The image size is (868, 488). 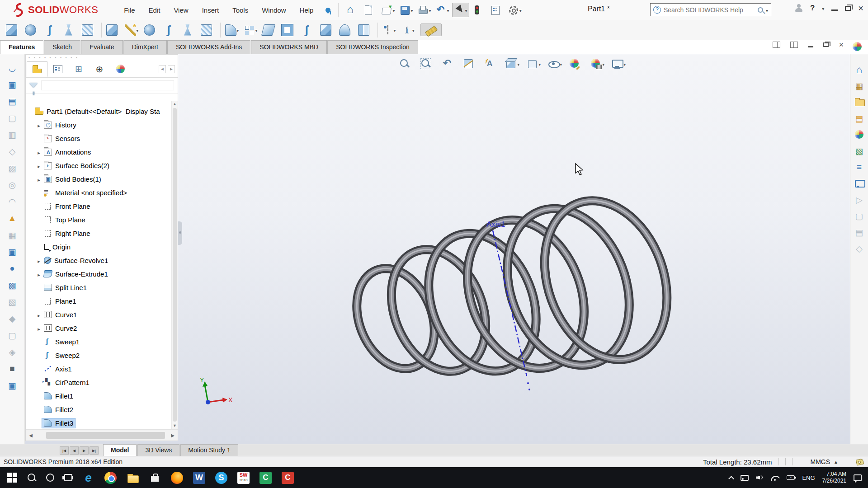 I want to click on login-user-icon, so click(x=799, y=8).